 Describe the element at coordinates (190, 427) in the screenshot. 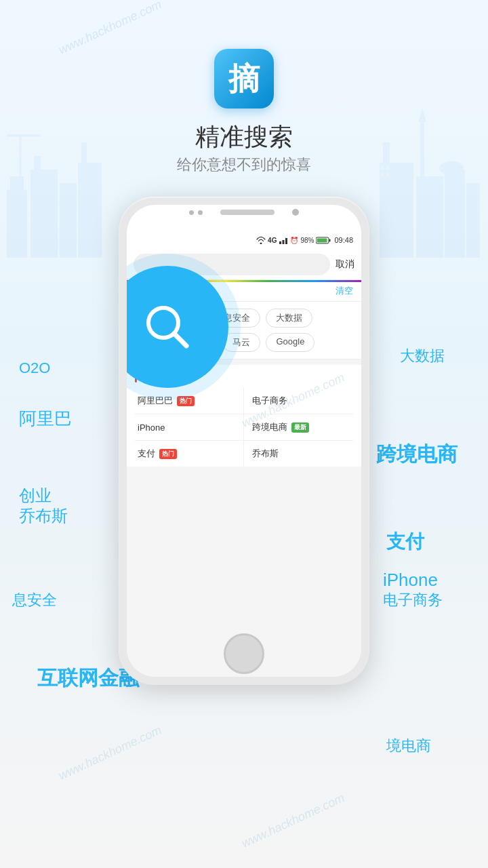

I see `popular-item-2: iPhone` at that location.